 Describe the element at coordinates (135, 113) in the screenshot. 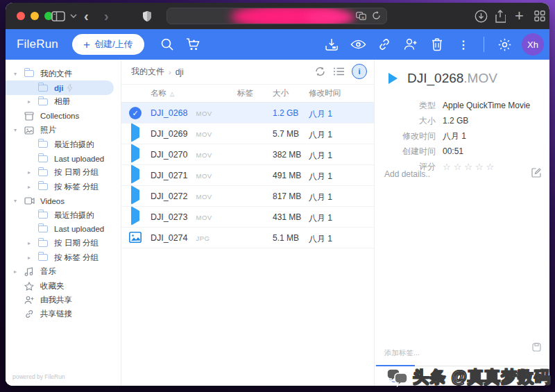

I see `selected-check-icon: ✓` at that location.